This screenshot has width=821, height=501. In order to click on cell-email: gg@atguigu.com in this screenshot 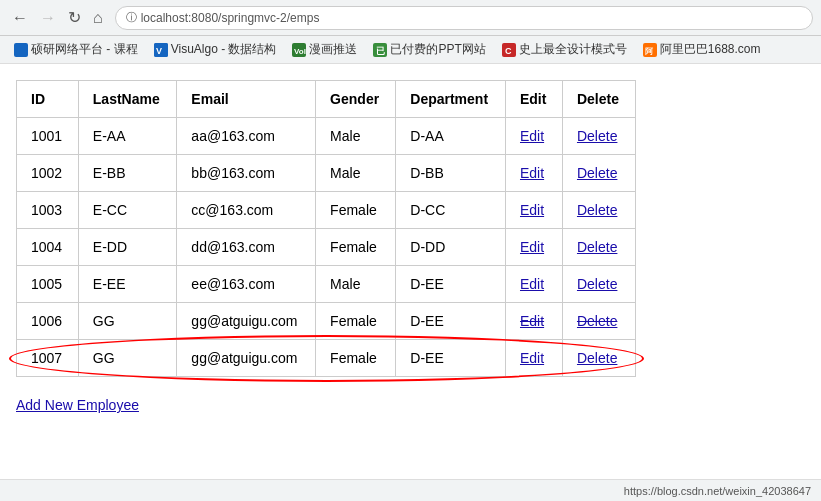, I will do `click(246, 358)`.